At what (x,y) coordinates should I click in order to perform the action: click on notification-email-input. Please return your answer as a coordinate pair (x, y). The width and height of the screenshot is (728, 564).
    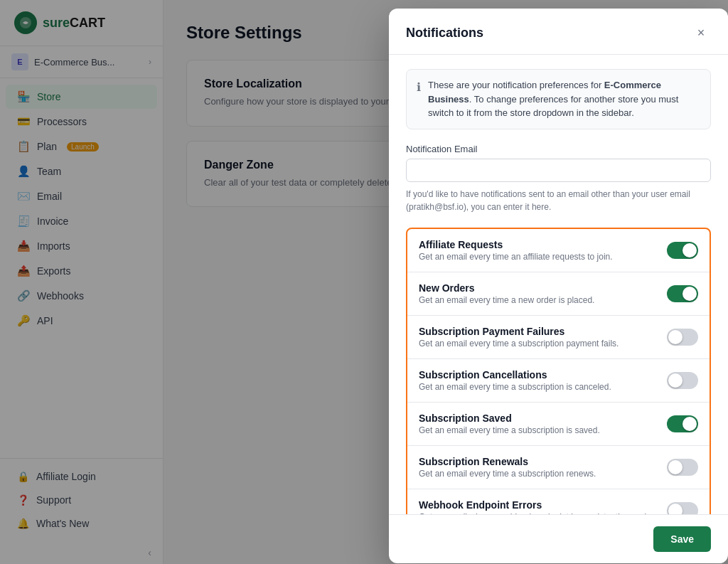
    Looking at the image, I should click on (559, 171).